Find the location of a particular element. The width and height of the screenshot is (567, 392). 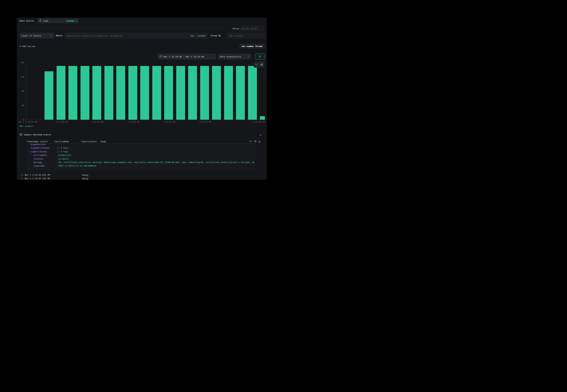

search-input-wrap: SQL | Lucene is located at coordinates (136, 36).